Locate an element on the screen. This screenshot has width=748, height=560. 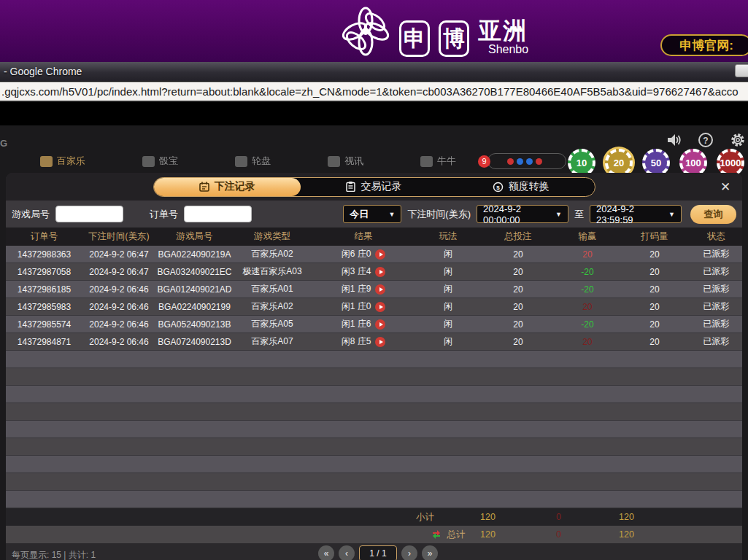
date-to-select: 2024-9-2 23:59:59 ▼ is located at coordinates (636, 214).